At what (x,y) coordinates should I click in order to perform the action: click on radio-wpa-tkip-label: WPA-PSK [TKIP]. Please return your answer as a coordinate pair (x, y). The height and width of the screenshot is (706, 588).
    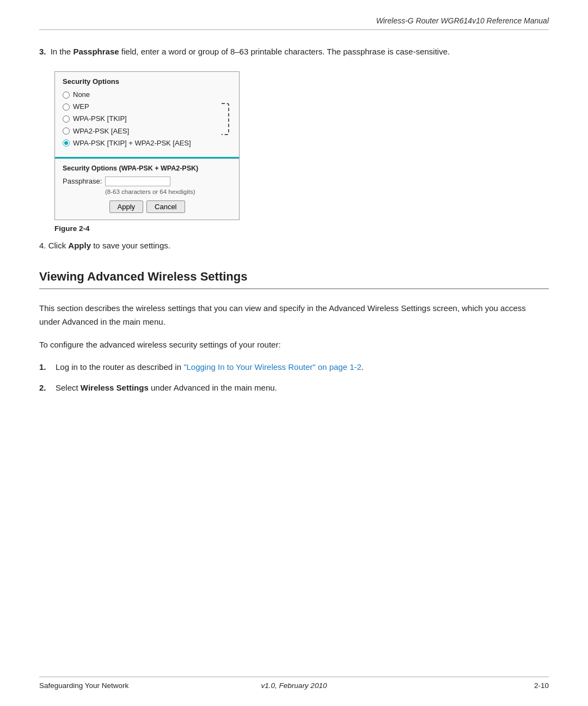
    Looking at the image, I should click on (100, 119).